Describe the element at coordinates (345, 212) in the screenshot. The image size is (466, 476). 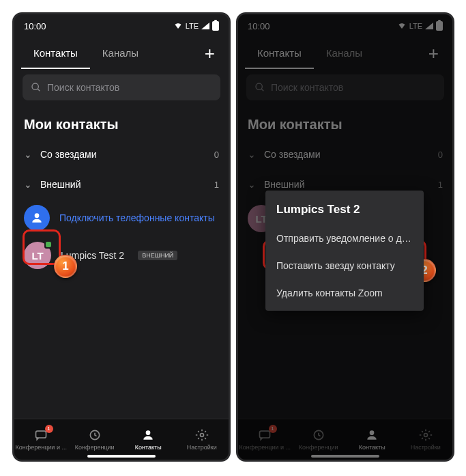
I see `context-menu-title: Lumpics Test 2` at that location.